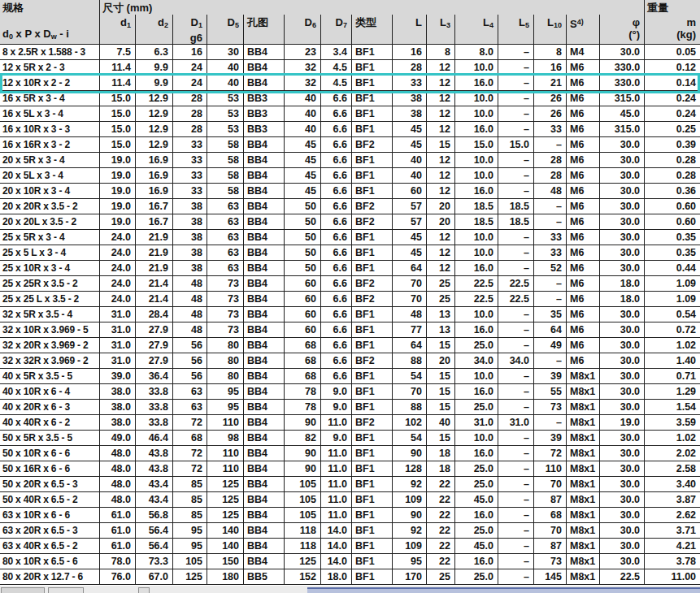 The width and height of the screenshot is (700, 593). I want to click on cell-L: 102, so click(410, 422).